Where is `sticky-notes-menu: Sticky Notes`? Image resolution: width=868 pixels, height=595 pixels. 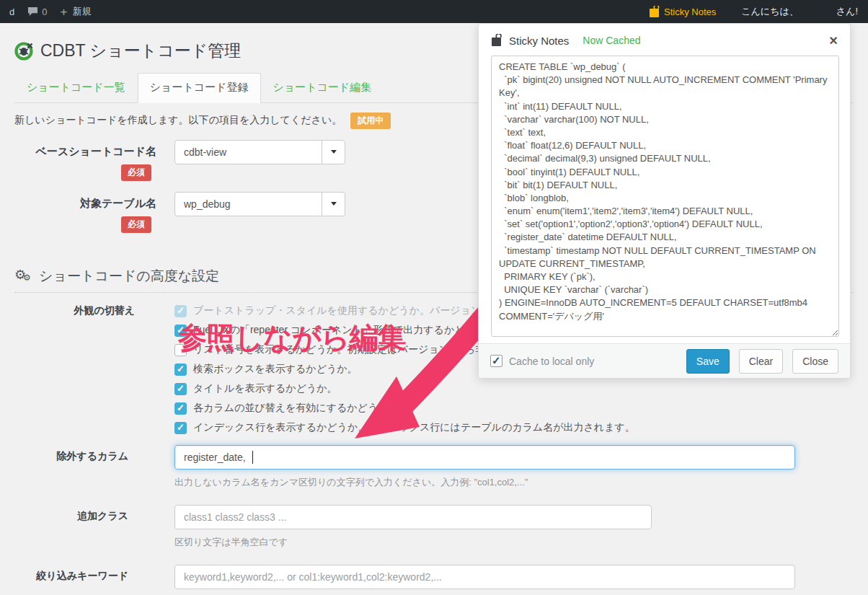
sticky-notes-menu: Sticky Notes is located at coordinates (682, 12).